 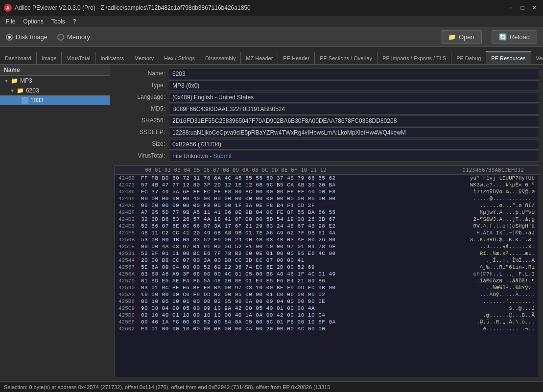 I want to click on hex-row-bytes: 01 ED E5 AE FA F6 5A 4E 20 0E 01 E4 E5 F…, so click(x=306, y=281).